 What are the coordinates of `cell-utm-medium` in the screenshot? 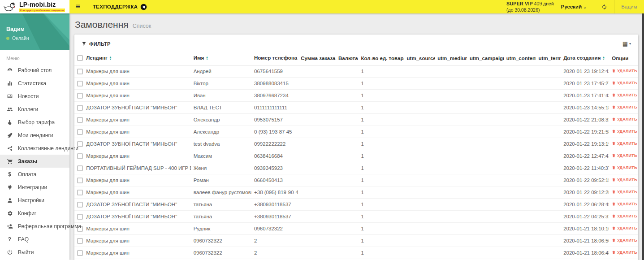 It's located at (451, 144).